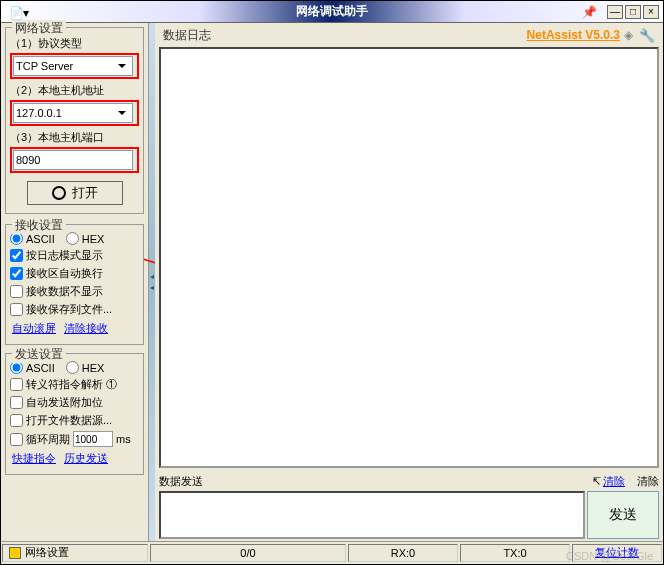  Describe the element at coordinates (332, 12) in the screenshot. I see `window-title: 网络调试助手` at that location.